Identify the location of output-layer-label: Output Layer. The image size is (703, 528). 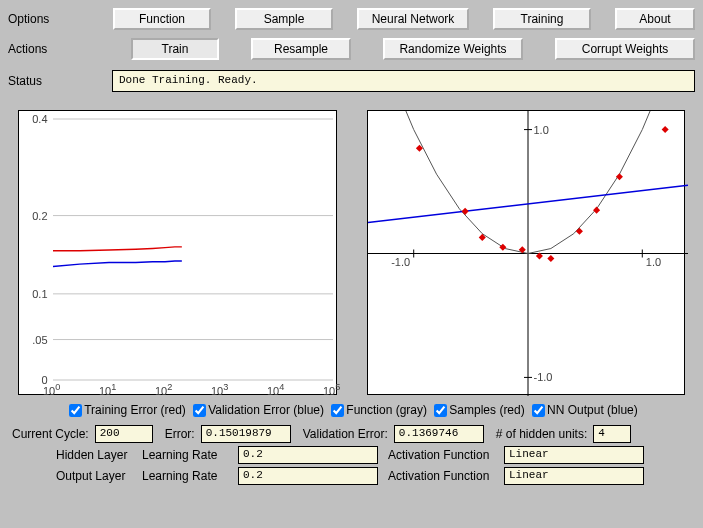
(96, 476).